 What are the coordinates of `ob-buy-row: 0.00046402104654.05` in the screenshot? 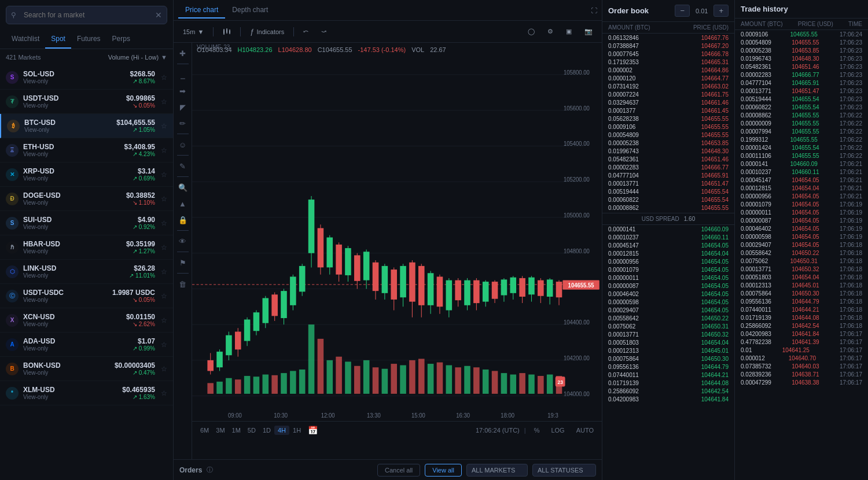 It's located at (668, 294).